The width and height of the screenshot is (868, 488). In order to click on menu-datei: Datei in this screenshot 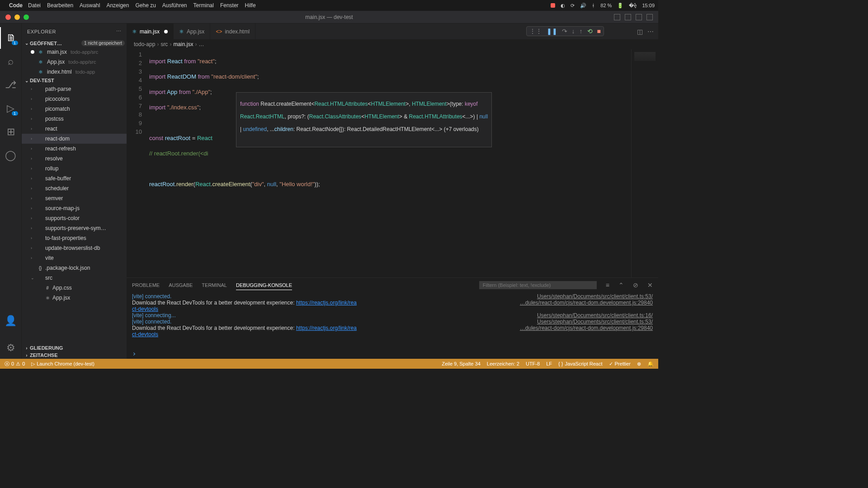, I will do `click(34, 5)`.